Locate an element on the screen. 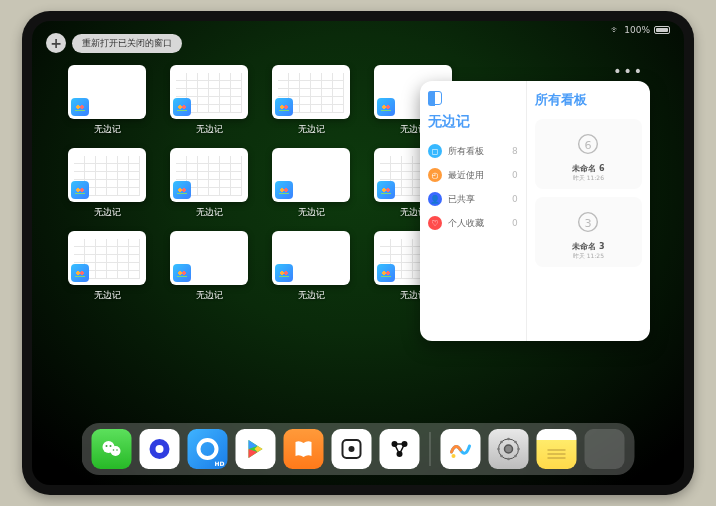 This screenshot has height=506, width=716. sidebar-item: ◻所有看板8 is located at coordinates (473, 151).